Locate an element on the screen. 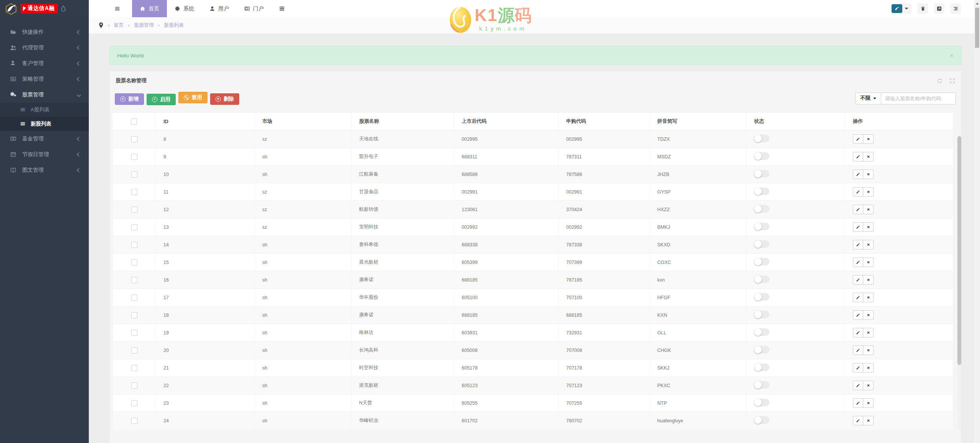 This screenshot has width=980, height=443. user-menu-button is located at coordinates (901, 8).